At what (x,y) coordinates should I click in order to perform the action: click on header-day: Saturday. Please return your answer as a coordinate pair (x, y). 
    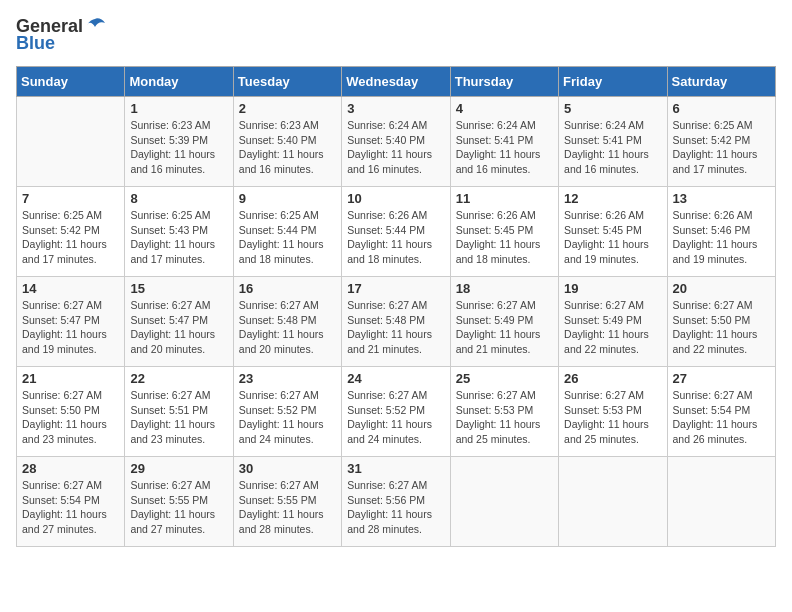
    Looking at the image, I should click on (721, 82).